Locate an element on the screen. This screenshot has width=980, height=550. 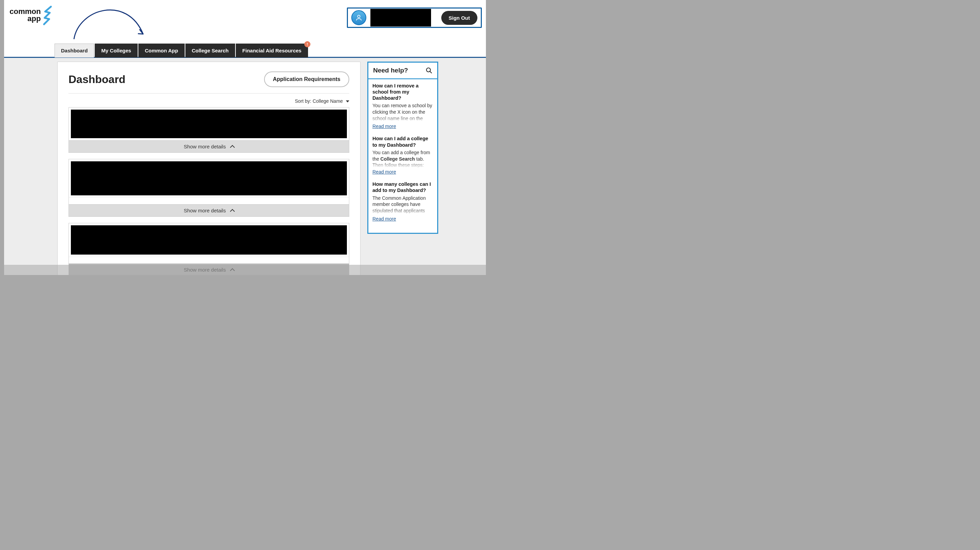
page-title: Dashboard is located at coordinates (97, 80).